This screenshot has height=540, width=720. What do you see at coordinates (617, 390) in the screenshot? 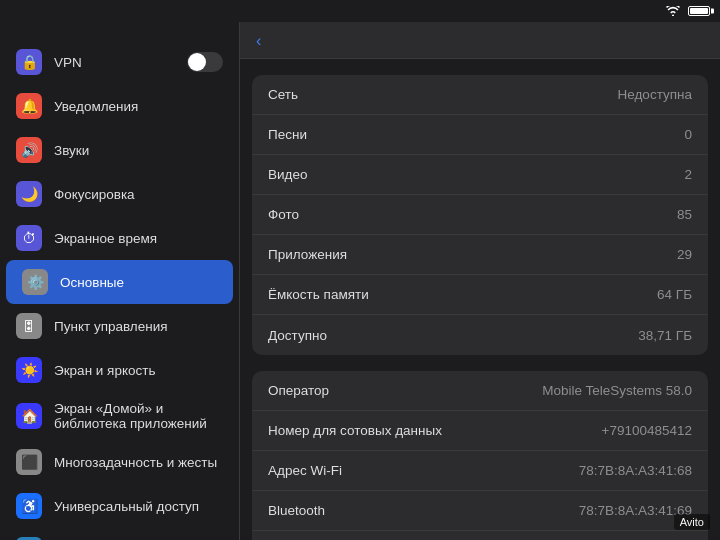
I see `row-value: Mobile TeleSystems 58.0` at bounding box center [617, 390].